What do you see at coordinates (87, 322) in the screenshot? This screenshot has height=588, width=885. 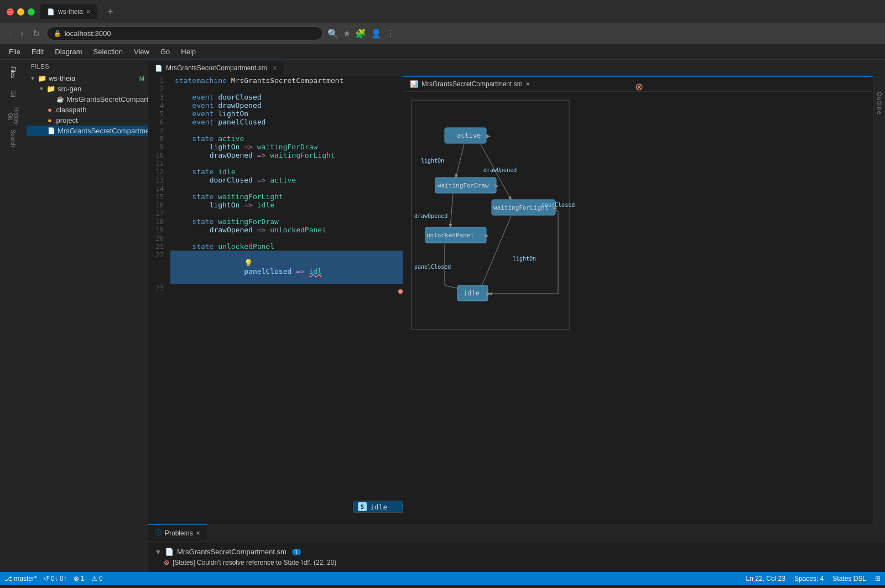 I see `file-tree: ▼ 📁 ws-theia M ▼ 📁 src-gen ☕` at bounding box center [87, 322].